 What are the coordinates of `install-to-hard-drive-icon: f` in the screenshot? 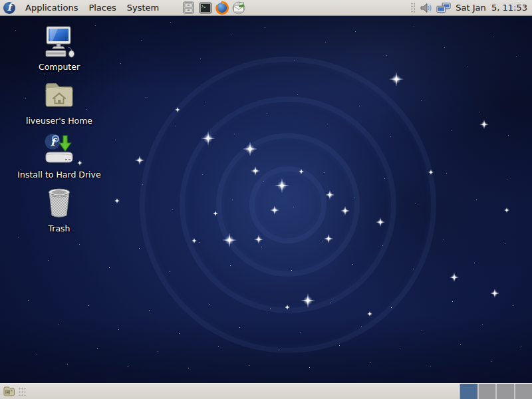 It's located at (59, 151).